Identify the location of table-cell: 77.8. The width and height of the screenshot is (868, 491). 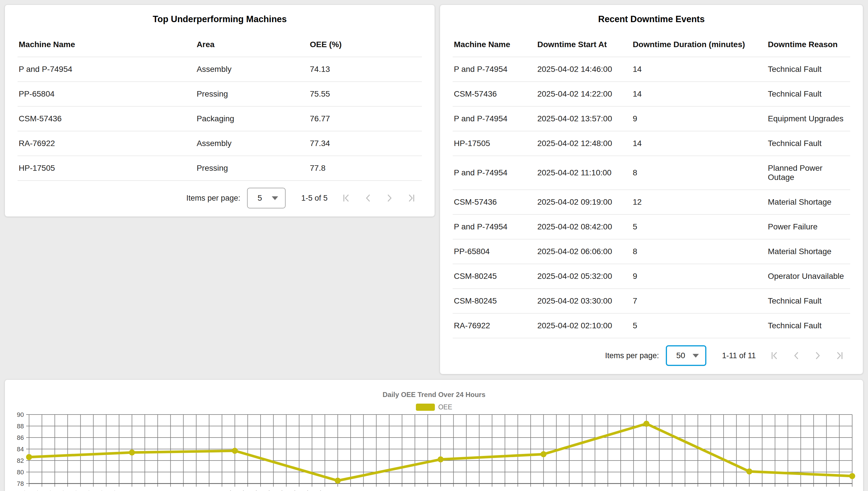
(365, 168).